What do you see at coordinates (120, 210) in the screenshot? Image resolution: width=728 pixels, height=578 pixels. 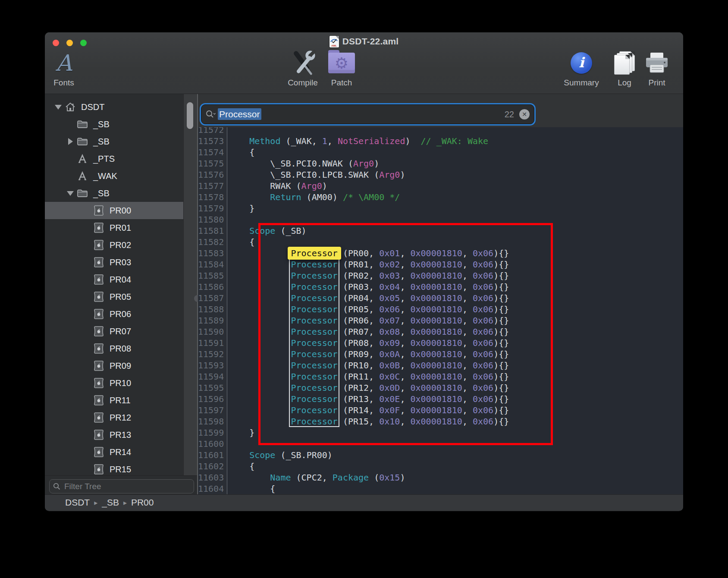 I see `tree-item-label: PR00` at bounding box center [120, 210].